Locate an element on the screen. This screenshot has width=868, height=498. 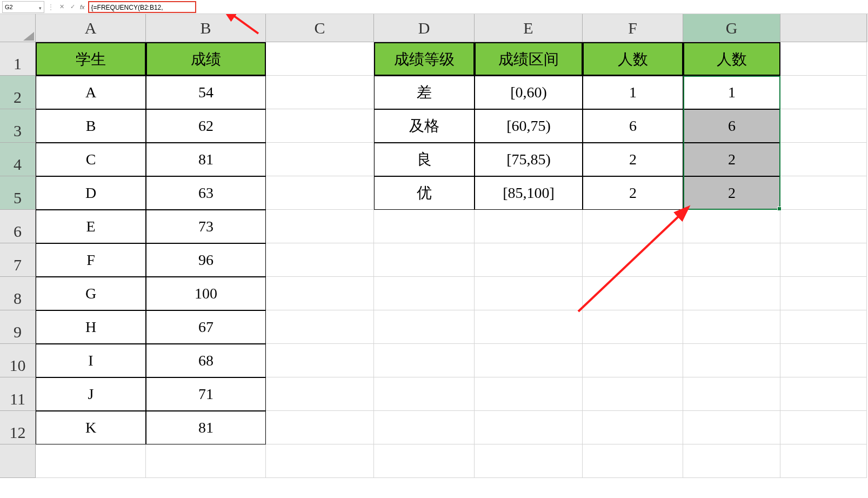
cell-G2: 1 is located at coordinates (732, 92).